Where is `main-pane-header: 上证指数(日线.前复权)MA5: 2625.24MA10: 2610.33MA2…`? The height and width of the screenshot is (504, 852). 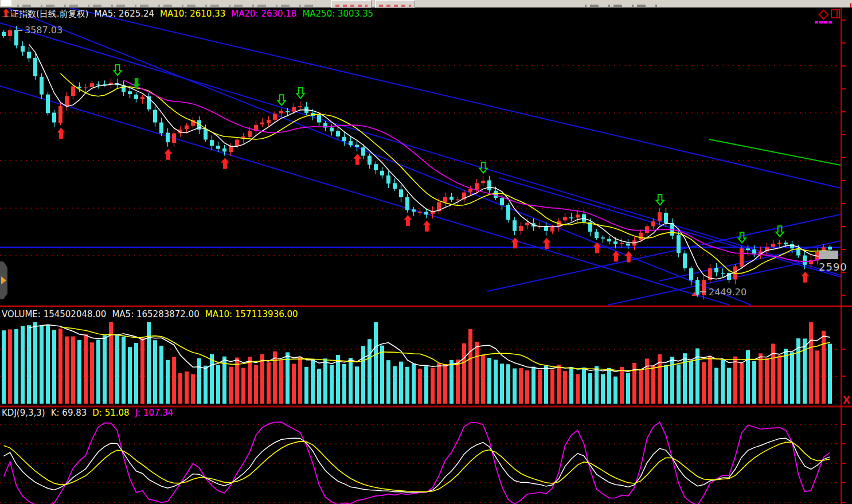 main-pane-header: 上证指数(日线.前复权)MA5: 2625.24MA10: 2610.33MA2… is located at coordinates (190, 14).